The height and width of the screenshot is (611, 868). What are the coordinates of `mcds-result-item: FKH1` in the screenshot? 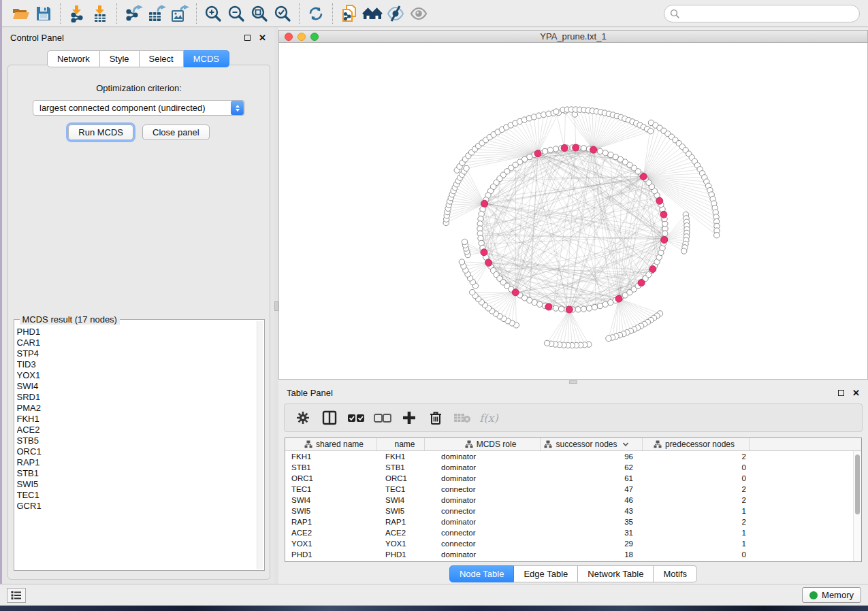 It's located at (136, 419).